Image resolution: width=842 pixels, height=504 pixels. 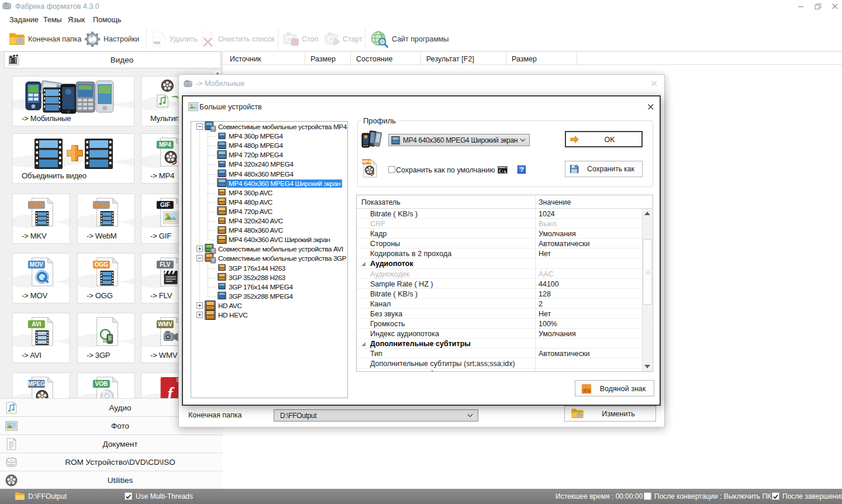 What do you see at coordinates (269, 316) in the screenshot?
I see `tree-item: HD HEVC` at bounding box center [269, 316].